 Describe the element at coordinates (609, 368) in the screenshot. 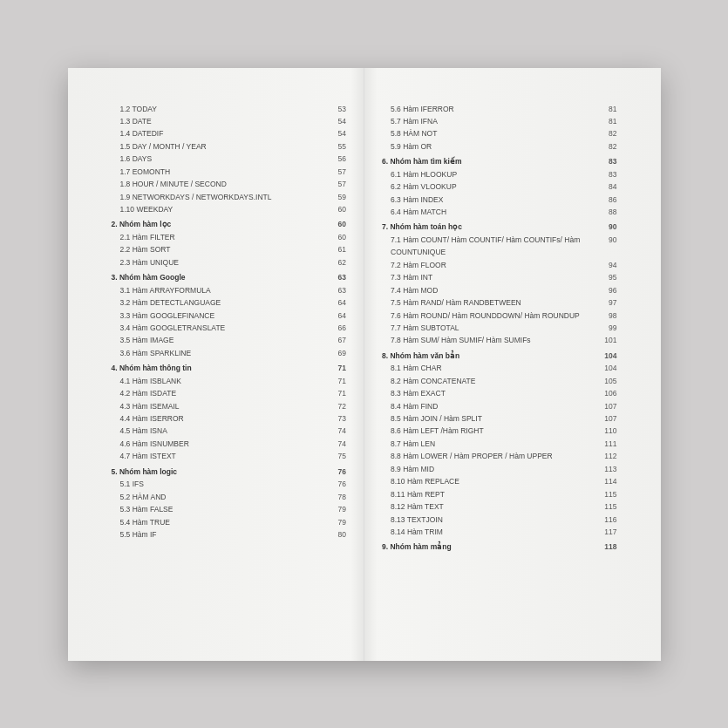

I see `toc-entry-page: 104` at that location.